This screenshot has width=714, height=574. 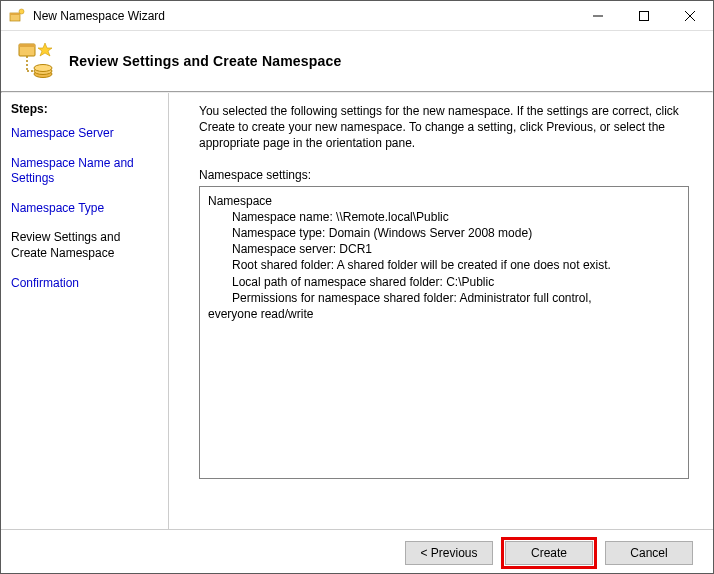 I want to click on settings-line-name: Namespace name: \\Remote.local\Public, so click(x=456, y=217).